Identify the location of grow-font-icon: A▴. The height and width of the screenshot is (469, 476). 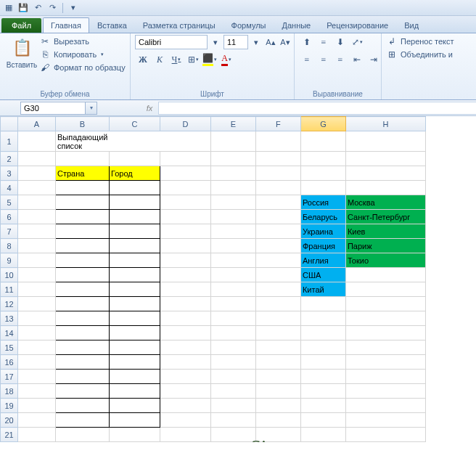
(271, 42).